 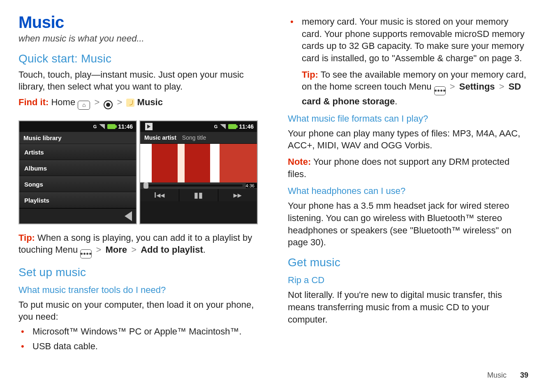 What do you see at coordinates (415, 88) in the screenshot?
I see `memory-tip: Tip: To see the available memory on your…` at bounding box center [415, 88].